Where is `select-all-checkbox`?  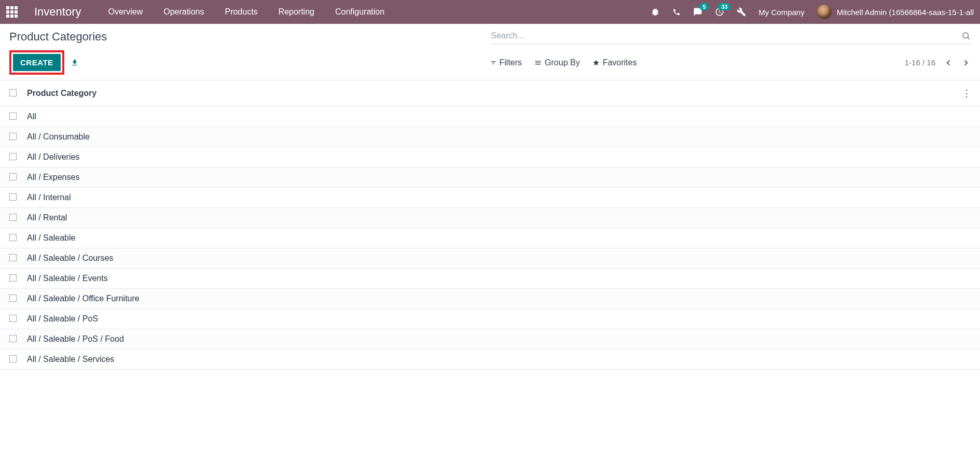 select-all-checkbox is located at coordinates (13, 93).